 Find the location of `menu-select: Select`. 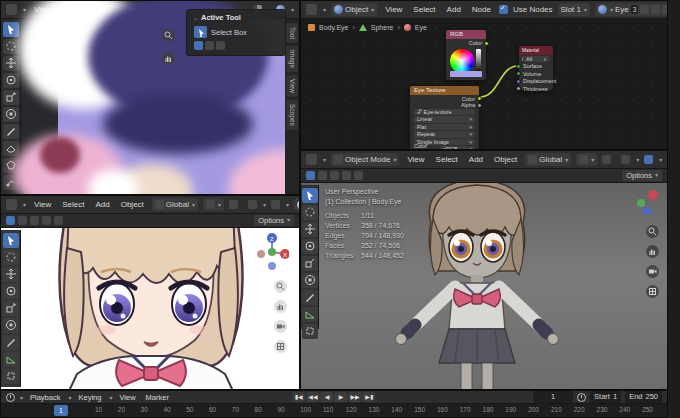

menu-select: Select is located at coordinates (447, 160).